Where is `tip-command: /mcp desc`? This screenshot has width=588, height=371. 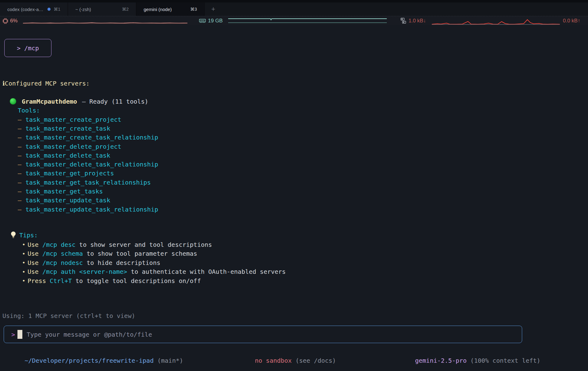 tip-command: /mcp desc is located at coordinates (59, 245).